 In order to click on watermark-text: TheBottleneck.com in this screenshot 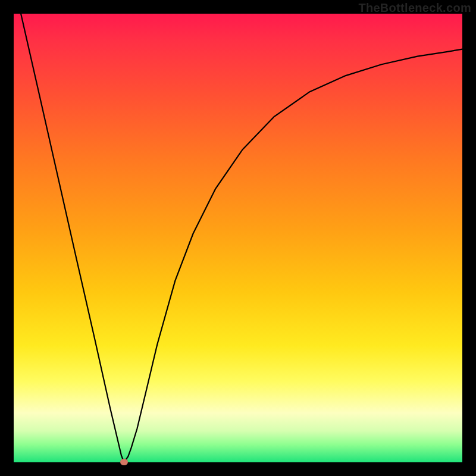, I will do `click(415, 8)`.